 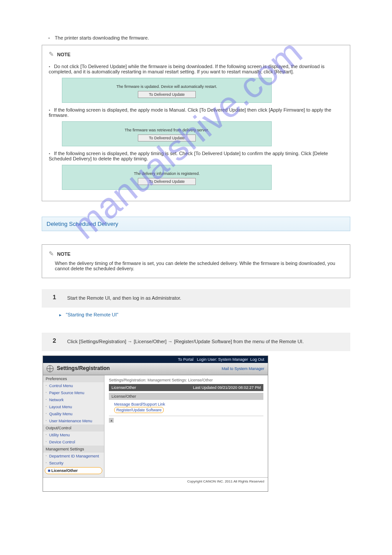 I want to click on login-user-label: Login User: System Manager, so click(x=222, y=359).